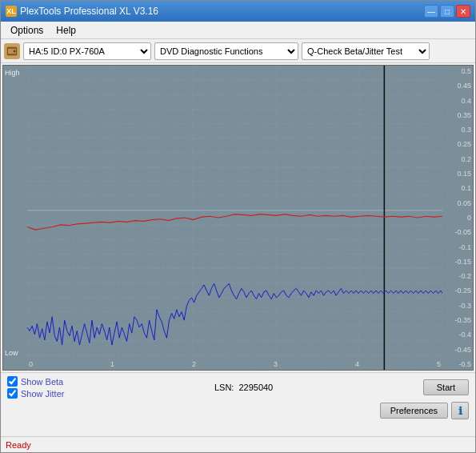 This screenshot has width=476, height=453. What do you see at coordinates (13, 394) in the screenshot?
I see `show-jitter-checkbox` at bounding box center [13, 394].